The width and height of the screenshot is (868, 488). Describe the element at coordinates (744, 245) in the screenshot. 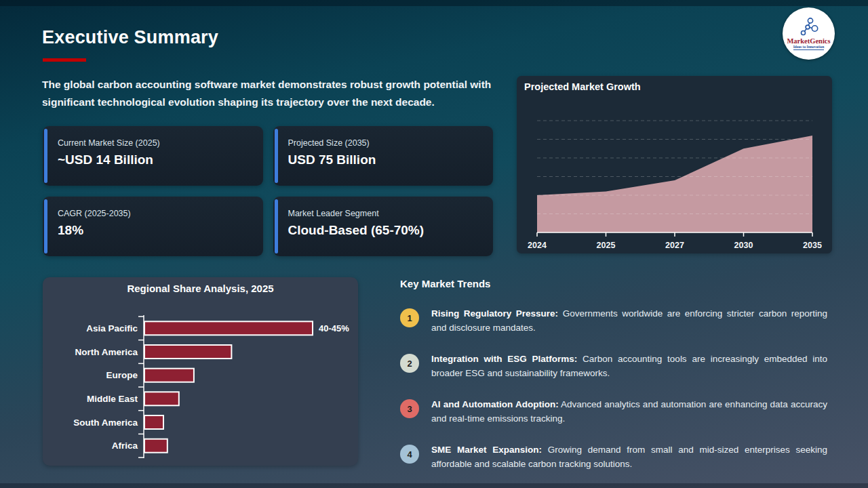

I see `svg-text: 2030` at that location.